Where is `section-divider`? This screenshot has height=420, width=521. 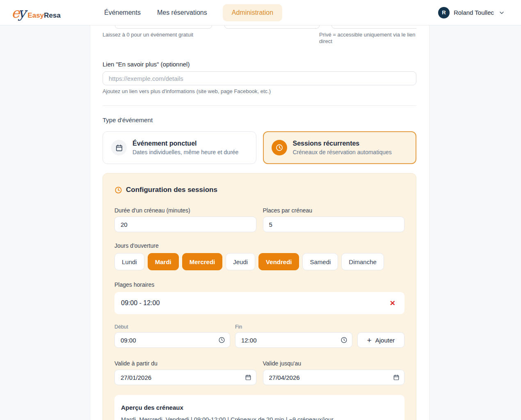
section-divider is located at coordinates (259, 106).